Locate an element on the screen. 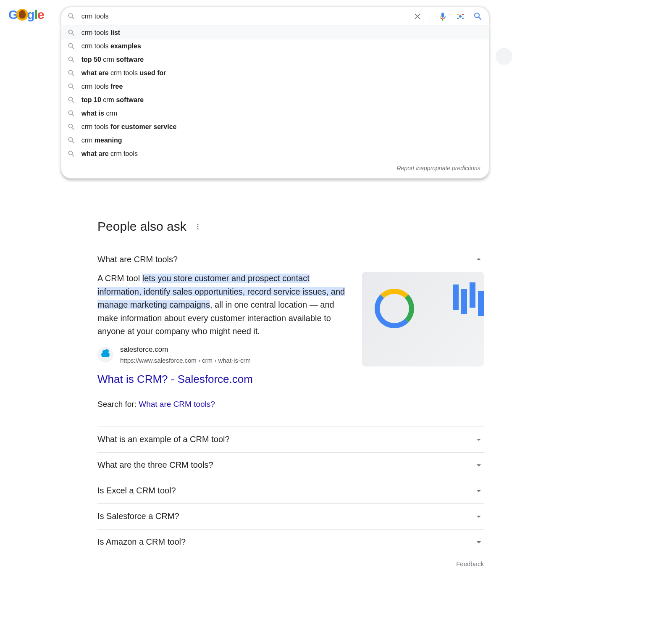  people-also-ask-heading: People also ask is located at coordinates (142, 227).